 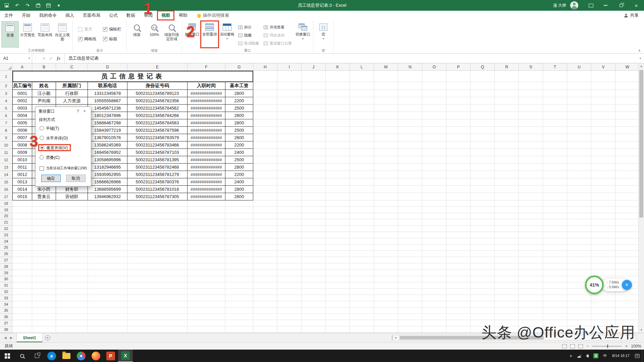 I want to click on cell: 500231123456787305, so click(x=158, y=197).